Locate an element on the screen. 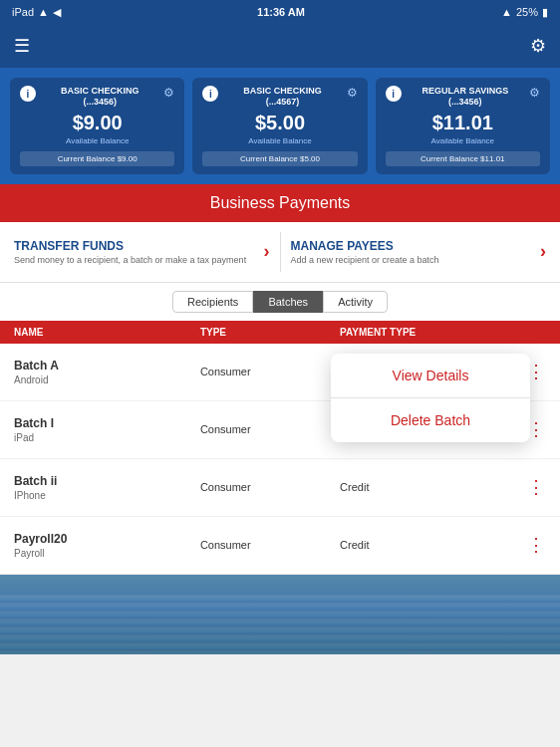  table-row-payroll20: Payroll20 Payroll Consumer Credit ⋮ is located at coordinates (280, 546).